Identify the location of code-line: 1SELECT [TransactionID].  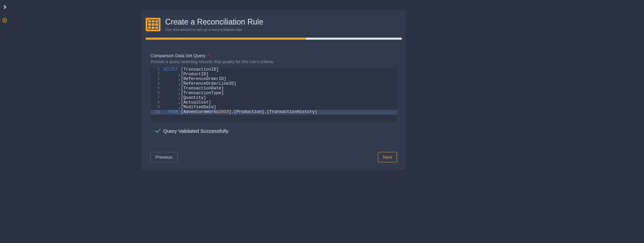
(274, 70).